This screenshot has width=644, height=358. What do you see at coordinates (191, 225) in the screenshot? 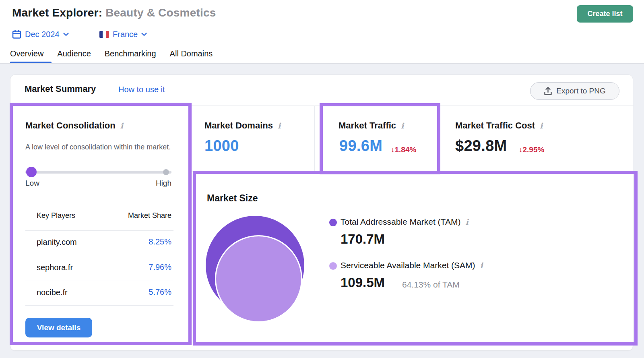
I see `consolidation-right-border` at bounding box center [191, 225].